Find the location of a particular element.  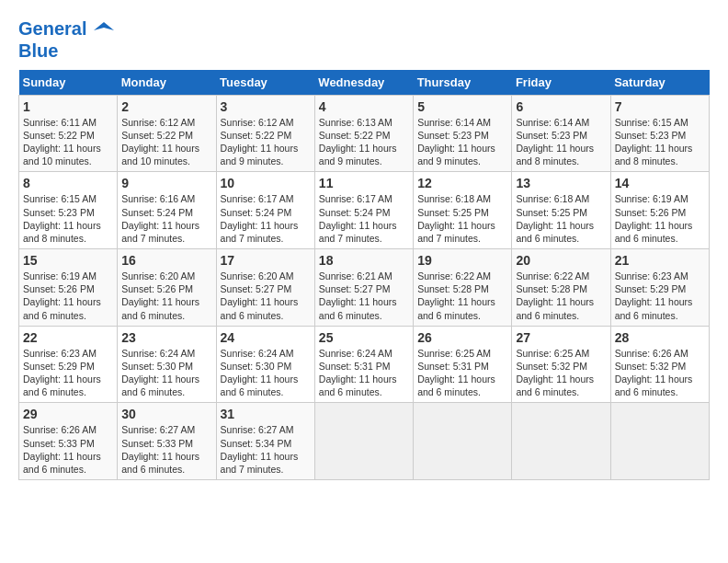

calendar-cell: 13Sunrise: 6:18 AM Sunset: 5:25 PM Dayli… is located at coordinates (561, 211).